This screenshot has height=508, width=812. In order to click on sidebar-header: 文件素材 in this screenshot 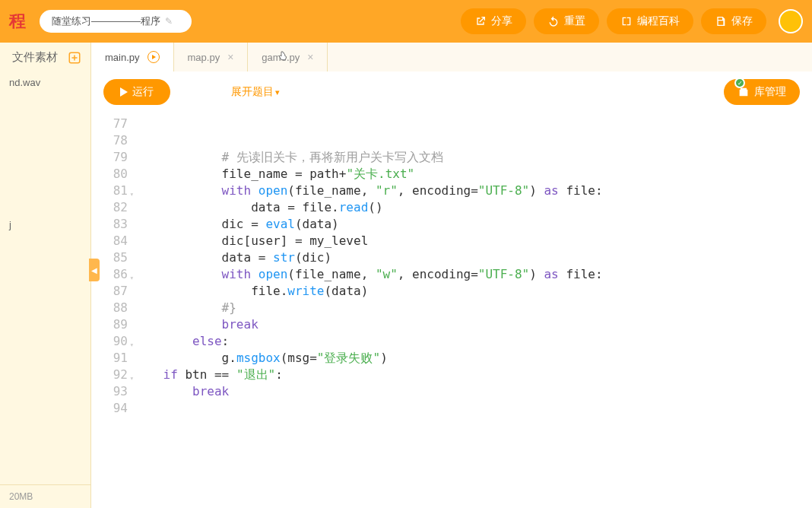, I will do `click(46, 58)`.